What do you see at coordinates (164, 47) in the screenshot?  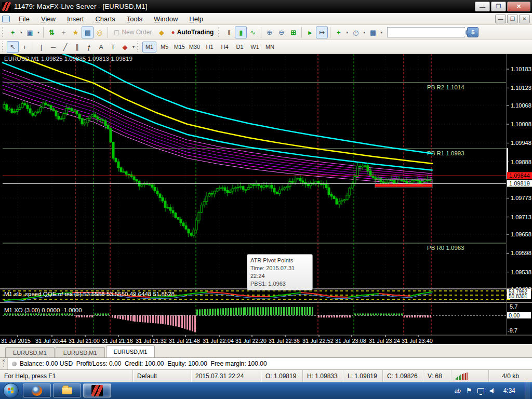 I see `timeframe-m5: M5` at bounding box center [164, 47].